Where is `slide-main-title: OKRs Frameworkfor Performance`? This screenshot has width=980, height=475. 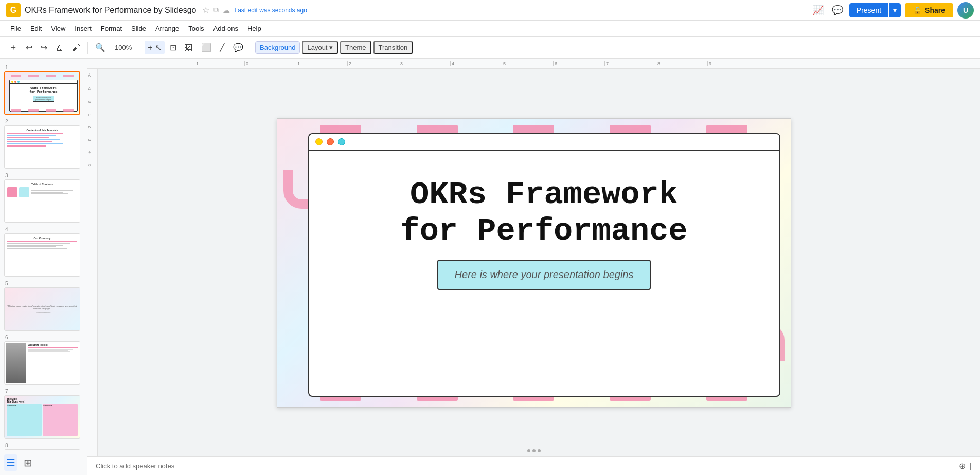 slide-main-title: OKRs Frameworkfor Performance is located at coordinates (544, 213).